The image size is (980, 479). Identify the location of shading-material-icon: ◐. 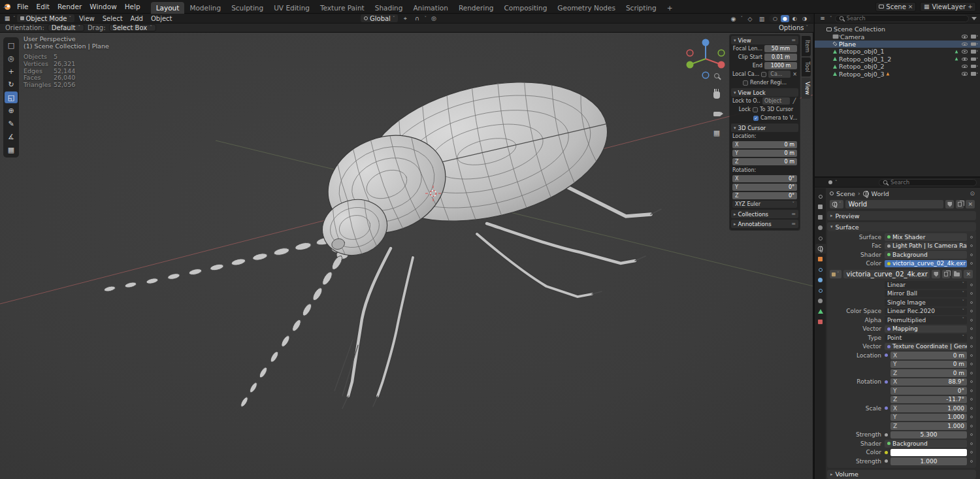
(794, 18).